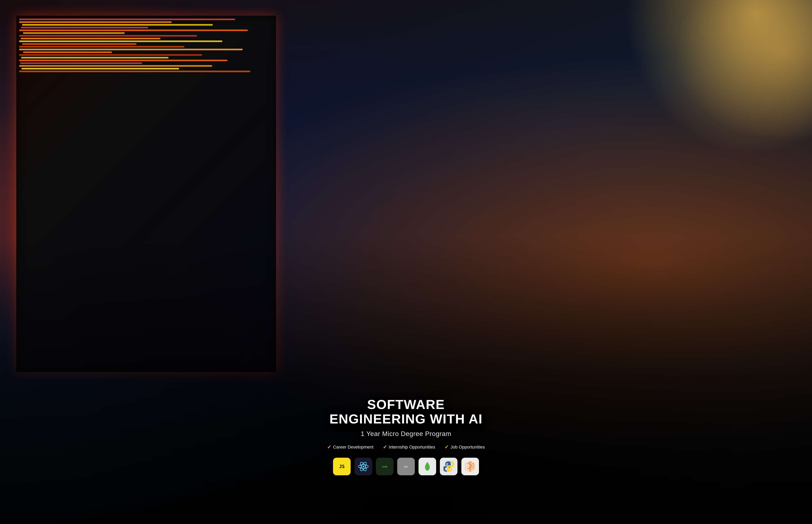 The width and height of the screenshot is (812, 524). What do you see at coordinates (363, 466) in the screenshot?
I see `tech-icon-react` at bounding box center [363, 466].